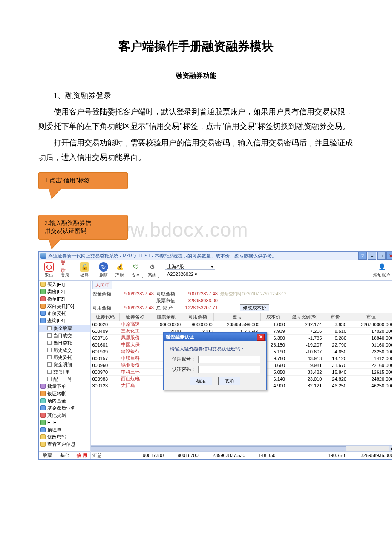  What do you see at coordinates (63, 328) in the screenshot?
I see `sidebar-item-label: 资金股票` at bounding box center [63, 328].